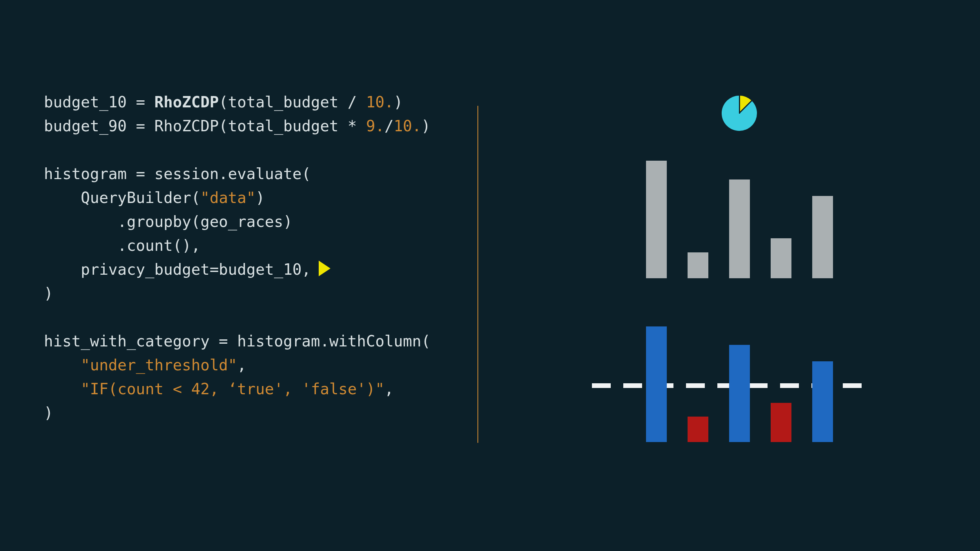 Image resolution: width=980 pixels, height=551 pixels. Describe the element at coordinates (478, 274) in the screenshot. I see `vertical-divider` at that location.